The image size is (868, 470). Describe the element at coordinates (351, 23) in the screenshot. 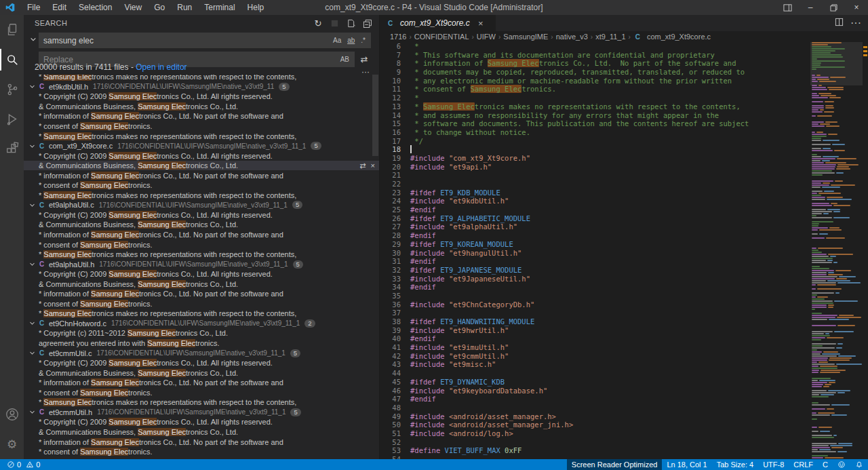

I see `open-new-search-editor-icon` at that location.